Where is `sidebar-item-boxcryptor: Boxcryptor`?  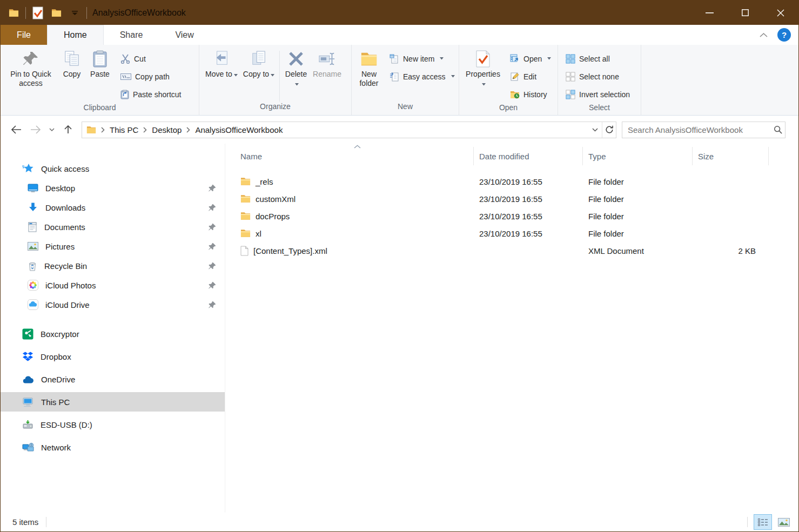
sidebar-item-boxcryptor: Boxcryptor is located at coordinates (112, 334).